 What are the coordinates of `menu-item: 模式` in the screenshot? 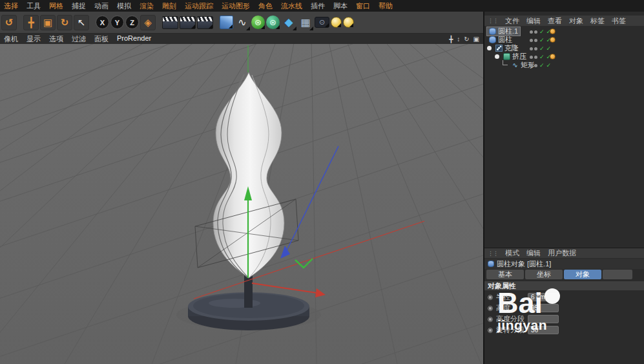 It's located at (512, 253).